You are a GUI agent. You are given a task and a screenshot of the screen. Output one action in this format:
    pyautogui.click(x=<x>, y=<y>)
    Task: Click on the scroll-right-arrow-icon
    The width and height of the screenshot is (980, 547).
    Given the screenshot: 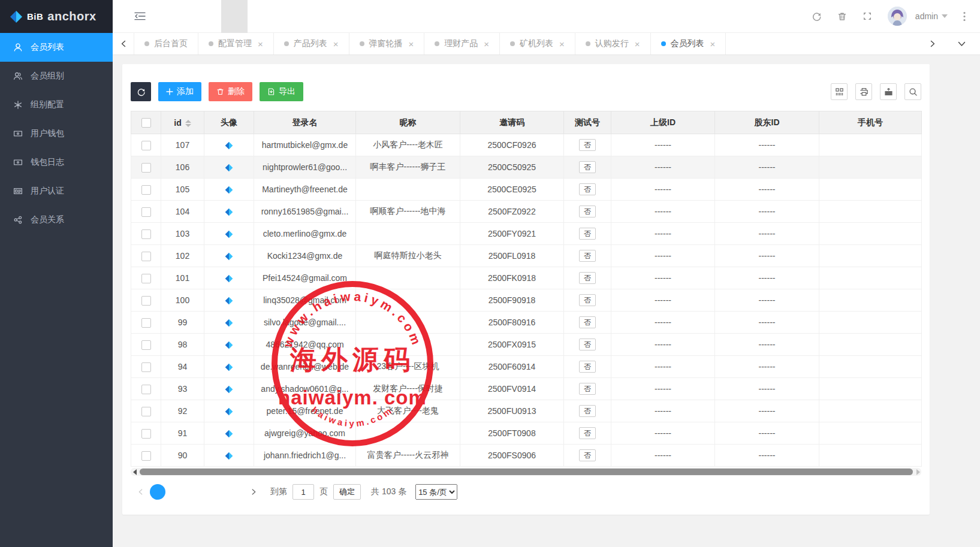 What is the action you would take?
    pyautogui.click(x=918, y=472)
    